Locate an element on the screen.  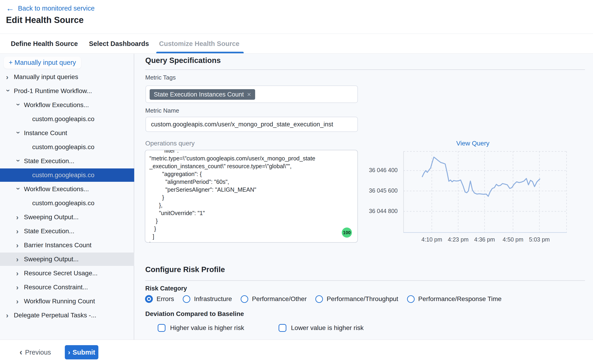
metric-name-label: Metric Name is located at coordinates (162, 111).